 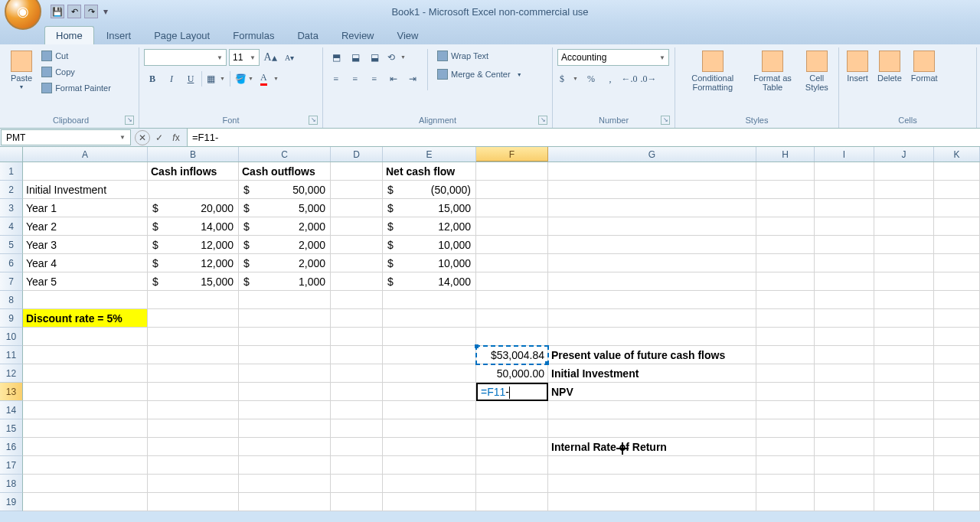 I want to click on cell-B13, so click(x=193, y=392).